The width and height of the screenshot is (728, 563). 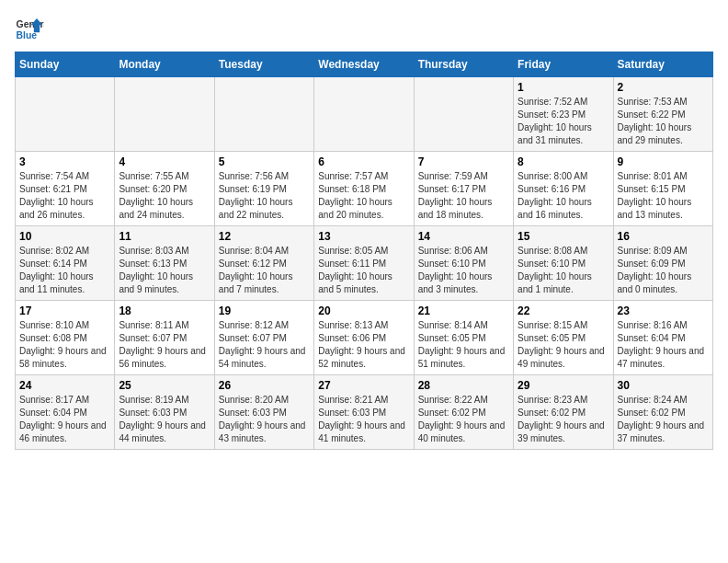 What do you see at coordinates (355, 270) in the screenshot?
I see `day-info: Sunrise: 8:05 AM Sunset: 6:11 PM Dayligh…` at bounding box center [355, 270].